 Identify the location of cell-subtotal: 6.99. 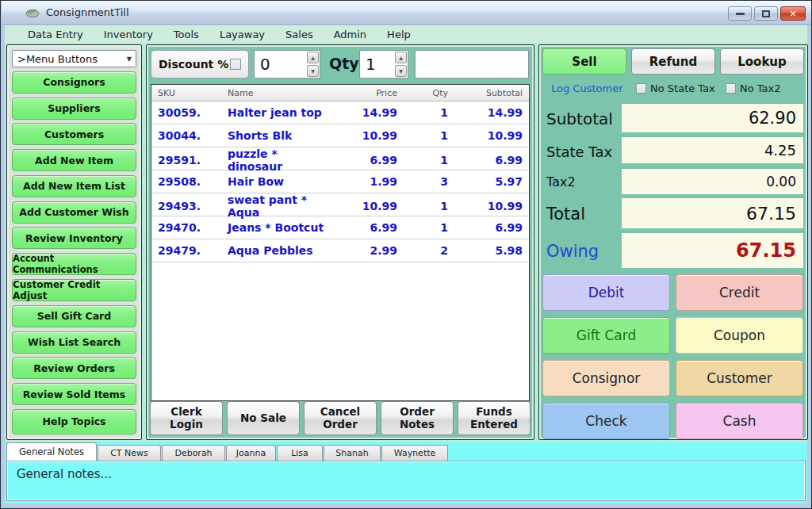
(492, 228).